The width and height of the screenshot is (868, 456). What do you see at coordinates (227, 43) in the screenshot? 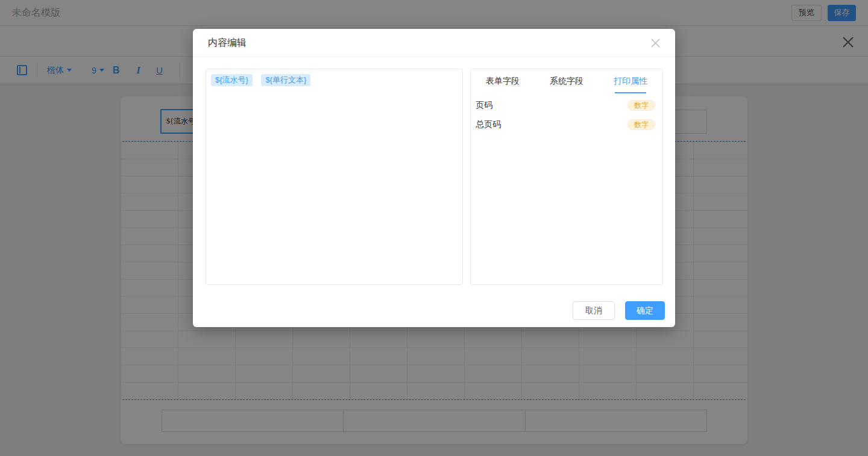
I see `dialog-title: 内容编辑` at bounding box center [227, 43].